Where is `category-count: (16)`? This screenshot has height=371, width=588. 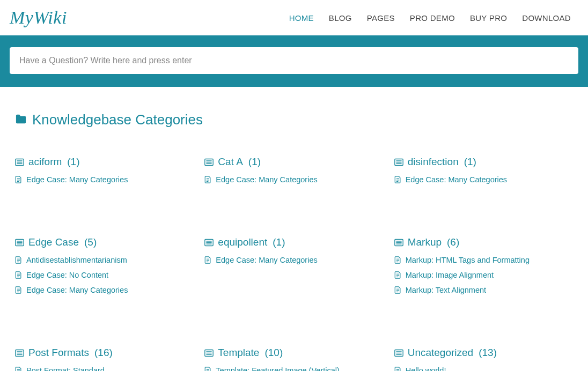
category-count: (16) is located at coordinates (104, 353).